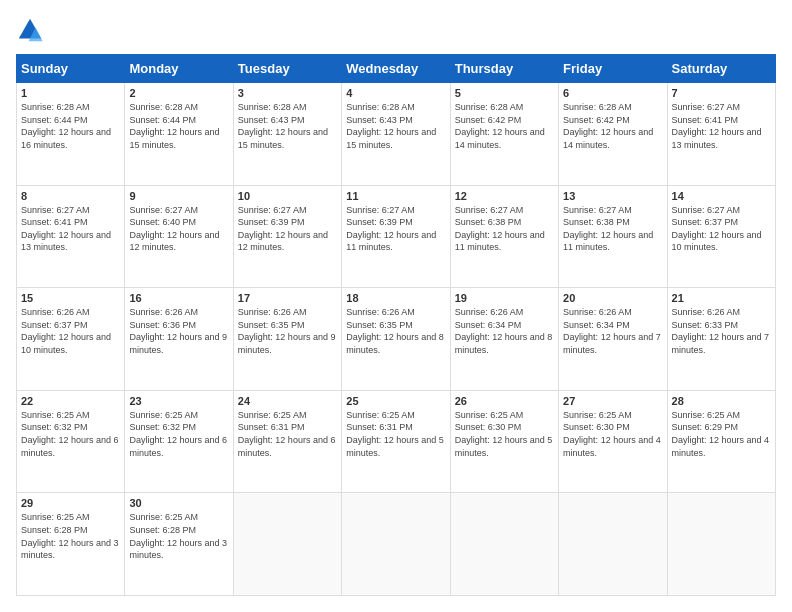 Image resolution: width=792 pixels, height=612 pixels. Describe the element at coordinates (178, 196) in the screenshot. I see `day-number: 9` at that location.